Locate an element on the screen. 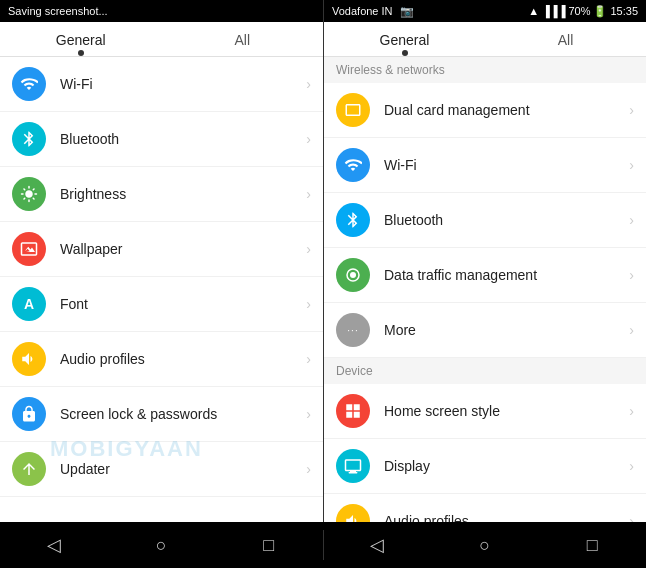 The height and width of the screenshot is (568, 646). right-bottom-nav: ◁ ○ □ is located at coordinates (486, 545).